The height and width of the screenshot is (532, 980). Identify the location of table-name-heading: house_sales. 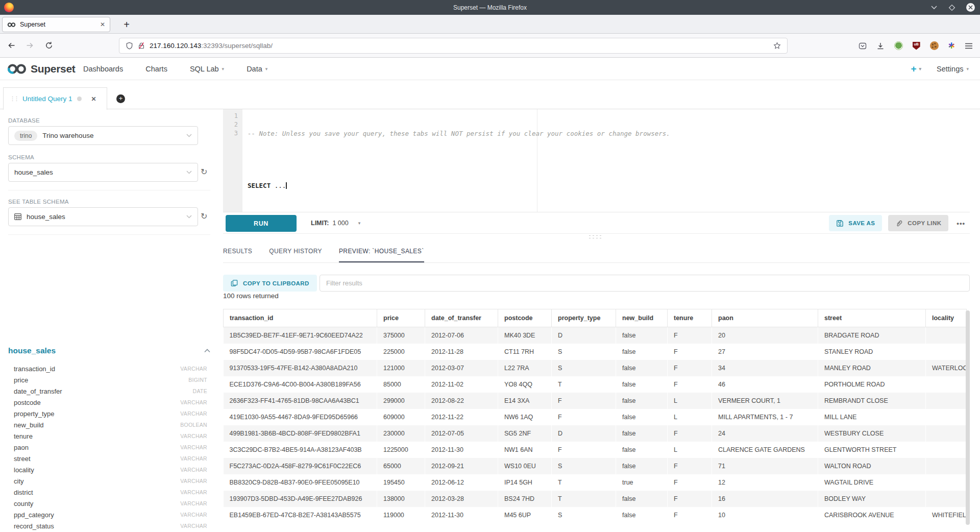
(32, 351).